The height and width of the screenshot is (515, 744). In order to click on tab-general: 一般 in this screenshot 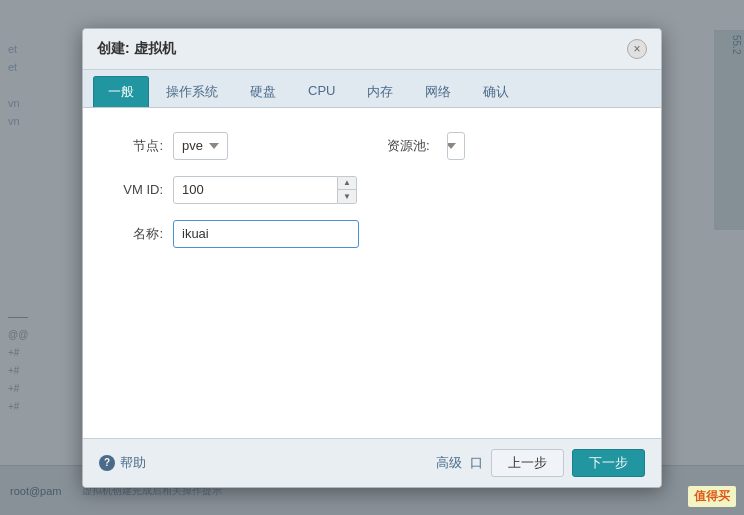, I will do `click(121, 92)`.